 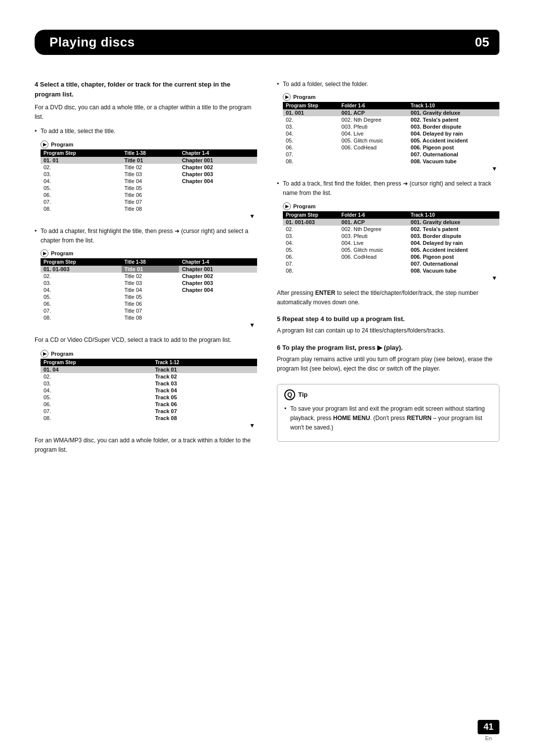 I want to click on tip-icon: Q, so click(x=290, y=395).